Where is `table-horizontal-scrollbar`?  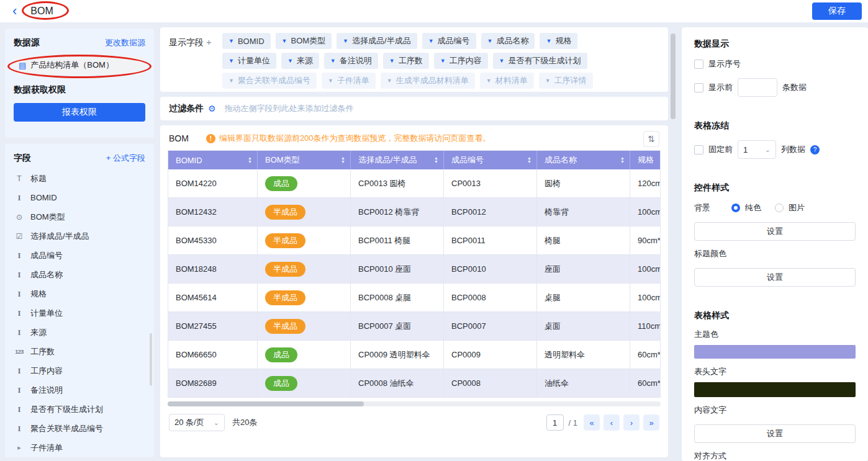 table-horizontal-scrollbar is located at coordinates (414, 404).